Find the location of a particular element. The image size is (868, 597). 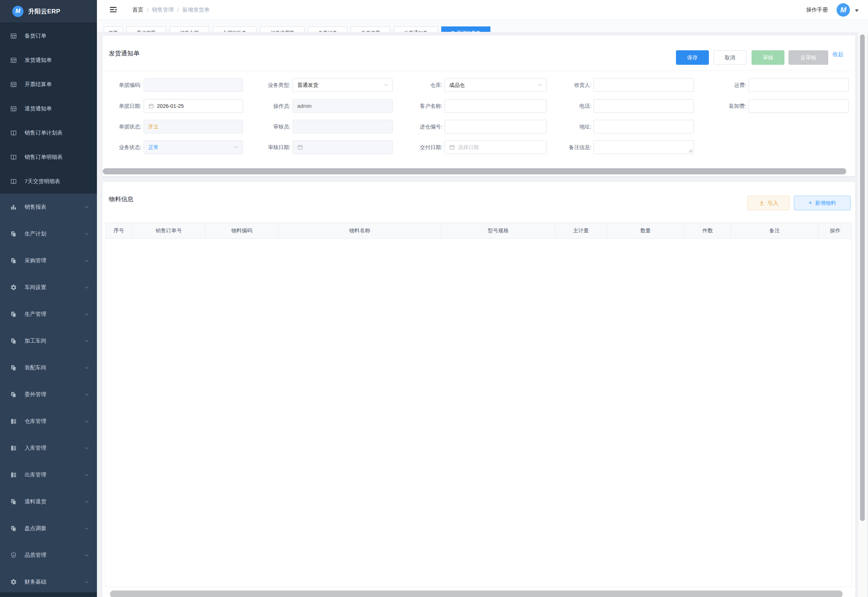

tab-customer-file: 客户档案 is located at coordinates (147, 29).